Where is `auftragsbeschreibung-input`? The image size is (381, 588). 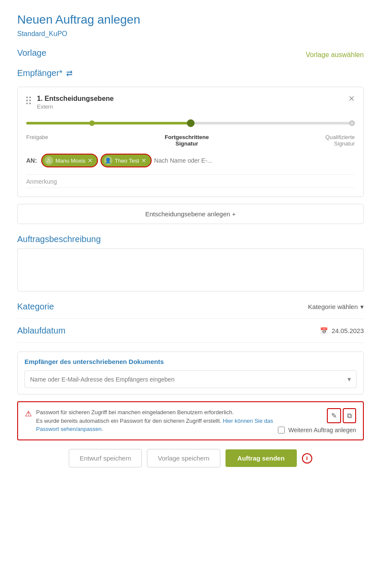 auftragsbeschreibung-input is located at coordinates (191, 270).